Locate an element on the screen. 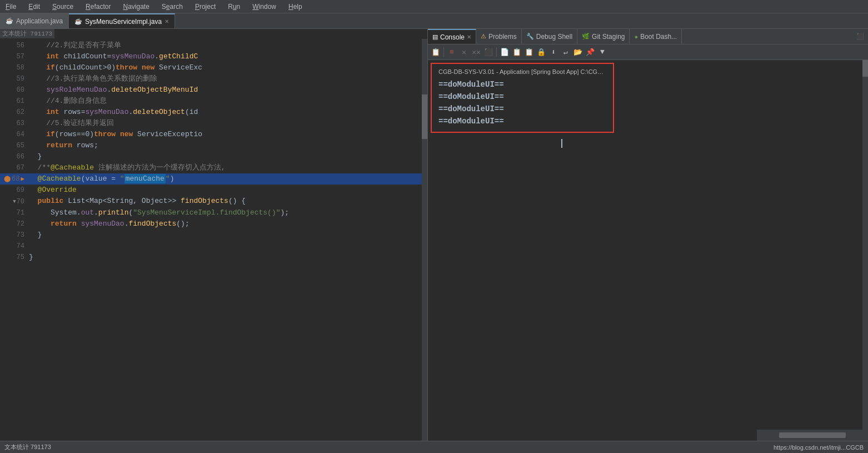 This screenshot has height=453, width=868. console-tab-label: Console is located at coordinates (452, 37).